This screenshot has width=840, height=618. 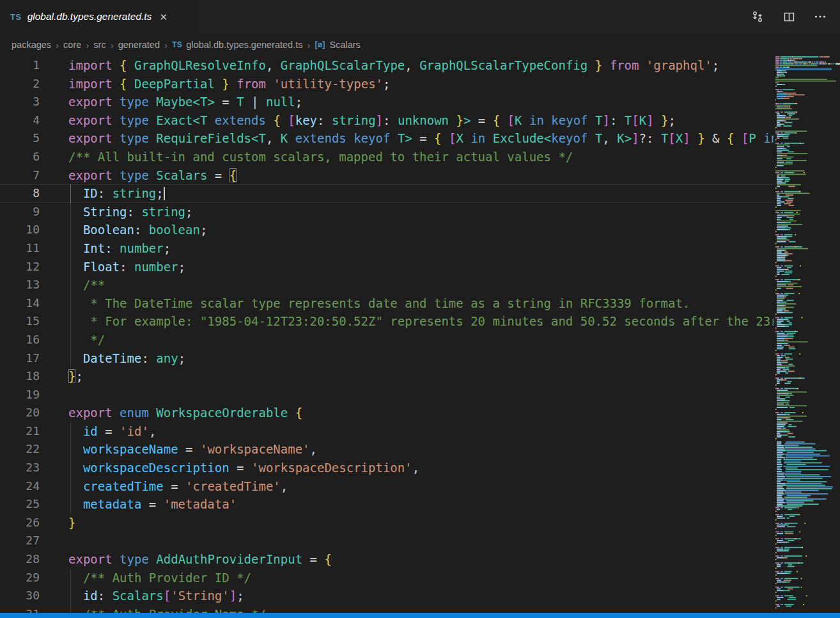 What do you see at coordinates (116, 193) in the screenshot?
I see `code-text: ID: string;` at bounding box center [116, 193].